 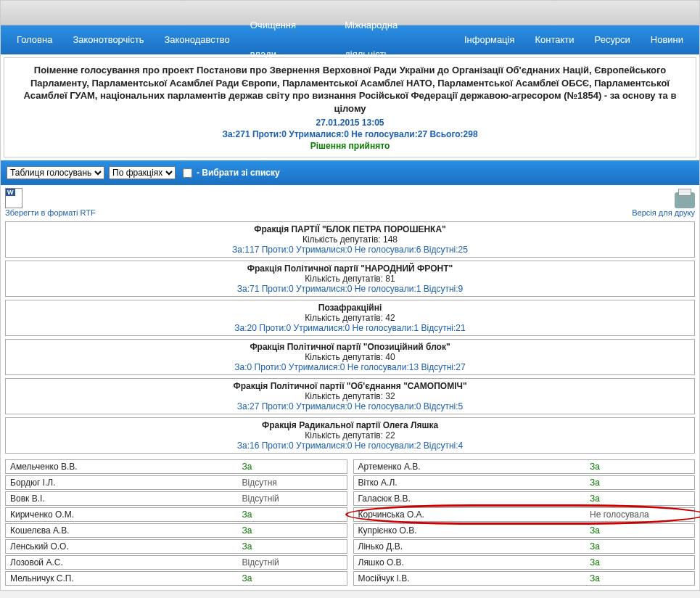 I want to click on deputy-name: Лозовой А.С., so click(x=122, y=562).